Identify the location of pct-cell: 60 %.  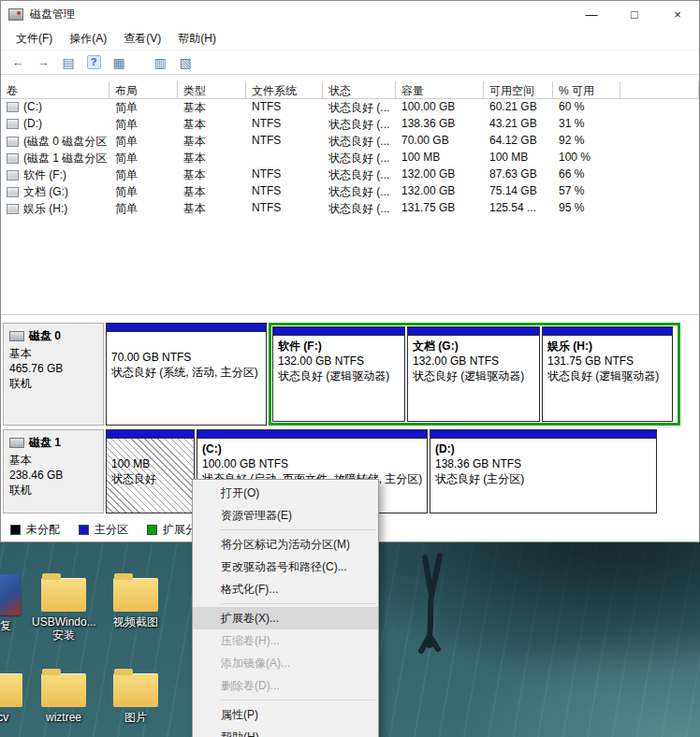
(587, 108).